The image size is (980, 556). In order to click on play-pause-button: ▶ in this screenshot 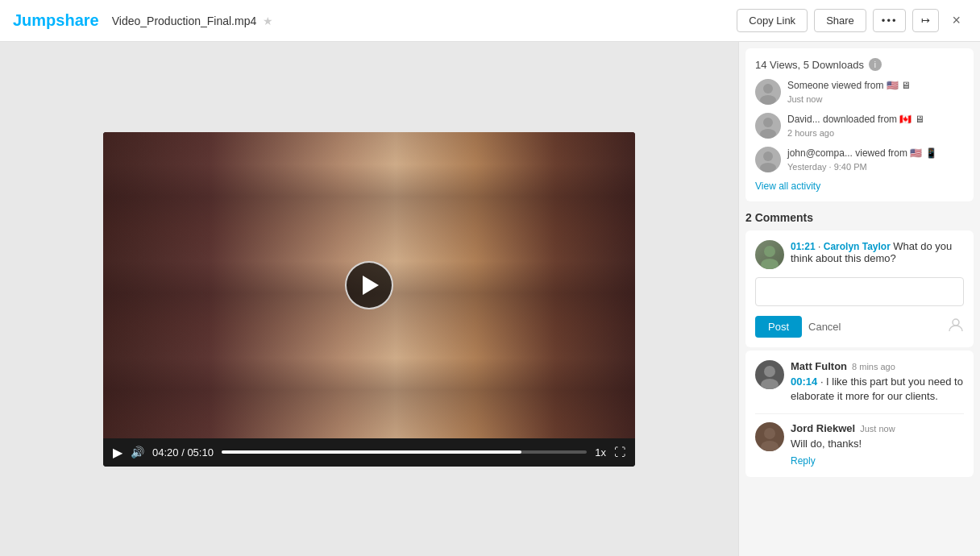, I will do `click(118, 453)`.